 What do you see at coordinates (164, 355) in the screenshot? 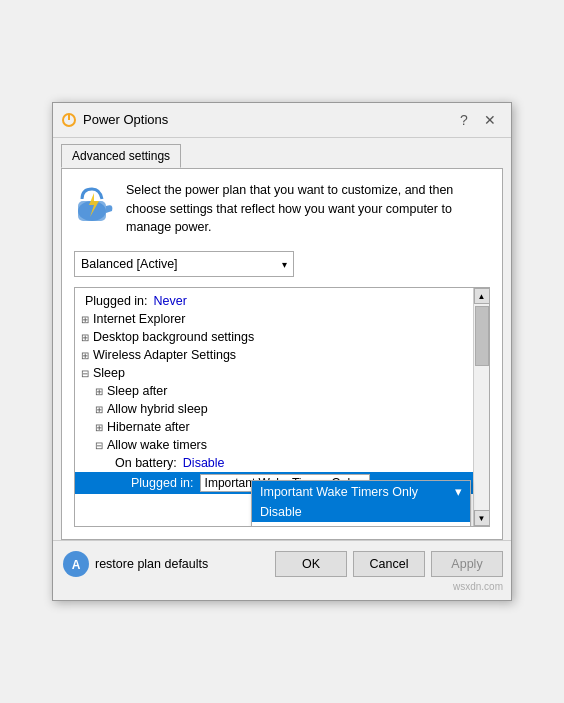
I see `item-label: Wireless Adapter Settings` at bounding box center [164, 355].